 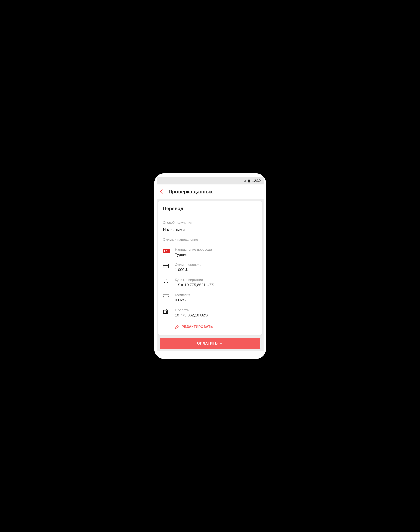 What do you see at coordinates (257, 181) in the screenshot?
I see `status-time: 12:30` at bounding box center [257, 181].